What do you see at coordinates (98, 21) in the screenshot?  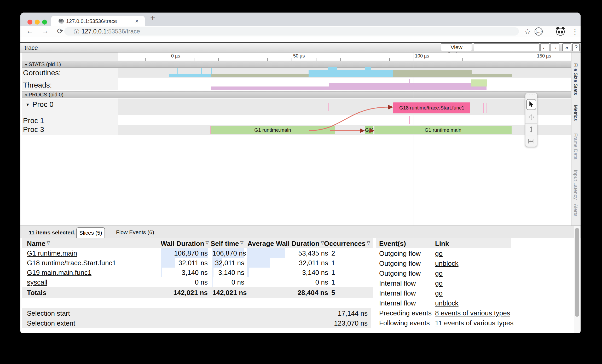 I see `browser-tab: 127.0.0.1:53536/trace ×` at bounding box center [98, 21].